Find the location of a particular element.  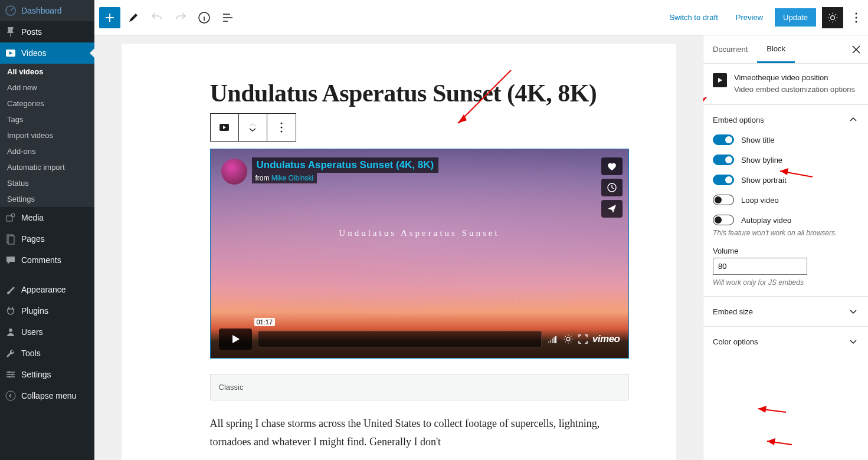

block-more-button is located at coordinates (281, 127).